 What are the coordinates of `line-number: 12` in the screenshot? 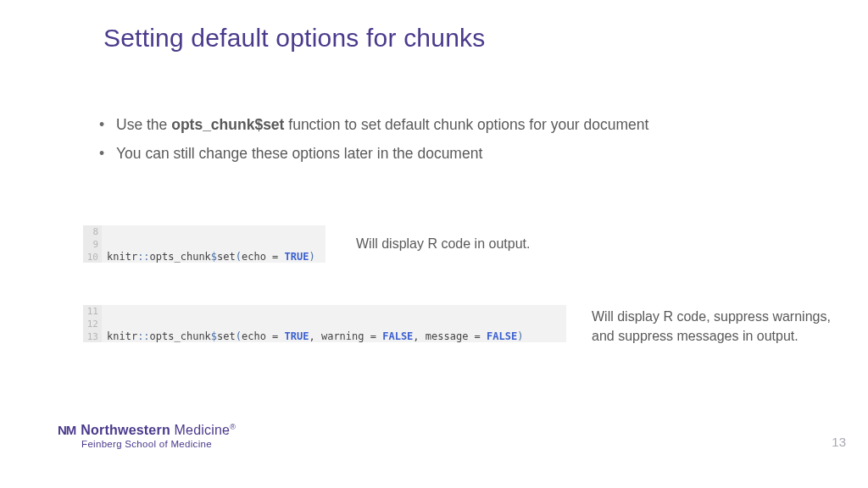 It's located at (91, 324).